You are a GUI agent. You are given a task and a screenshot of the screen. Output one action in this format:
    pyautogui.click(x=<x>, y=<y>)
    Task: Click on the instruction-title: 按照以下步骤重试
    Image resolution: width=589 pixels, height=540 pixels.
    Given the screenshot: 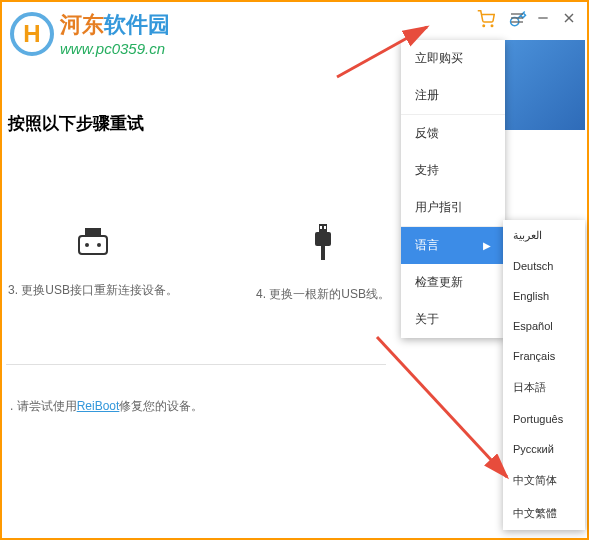 What is the action you would take?
    pyautogui.click(x=76, y=124)
    